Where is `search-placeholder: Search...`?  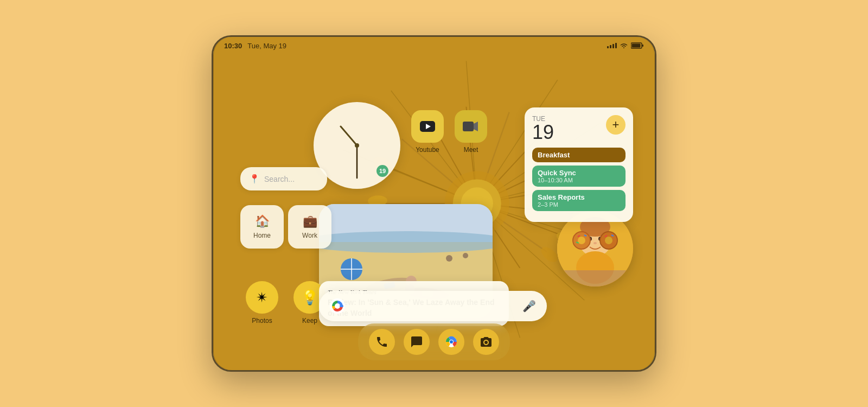 search-placeholder: Search... is located at coordinates (279, 179).